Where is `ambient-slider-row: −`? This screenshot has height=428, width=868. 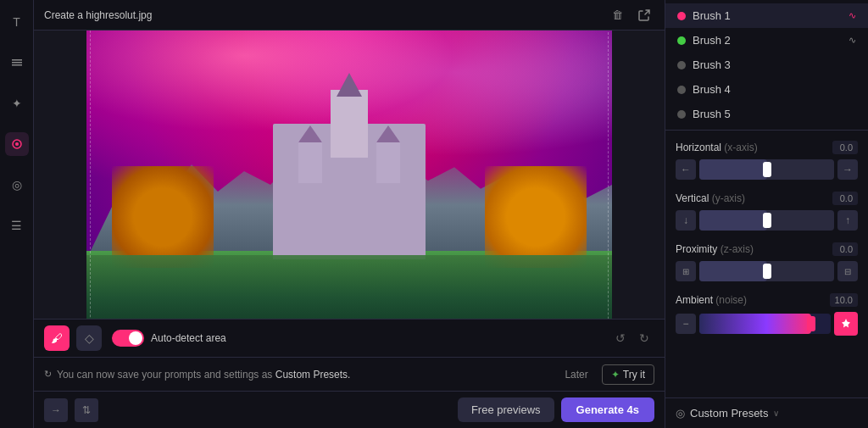 ambient-slider-row: − is located at coordinates (766, 324).